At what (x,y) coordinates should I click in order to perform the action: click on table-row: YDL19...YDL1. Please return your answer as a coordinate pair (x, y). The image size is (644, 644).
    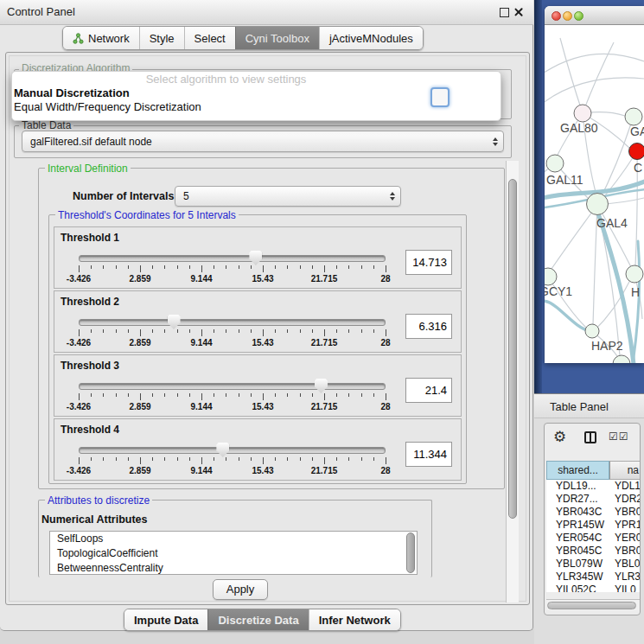
    Looking at the image, I should click on (593, 486).